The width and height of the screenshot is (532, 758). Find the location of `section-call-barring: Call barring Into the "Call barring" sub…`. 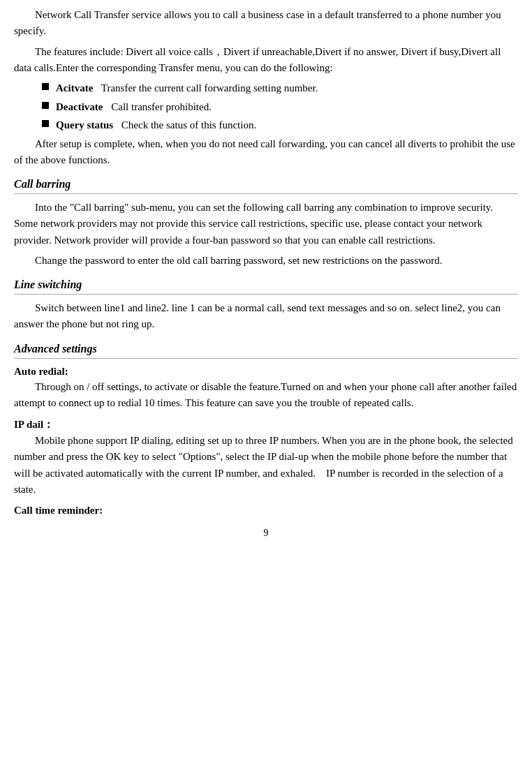

section-call-barring: Call barring Into the "Call barring" sub… is located at coordinates (266, 223).